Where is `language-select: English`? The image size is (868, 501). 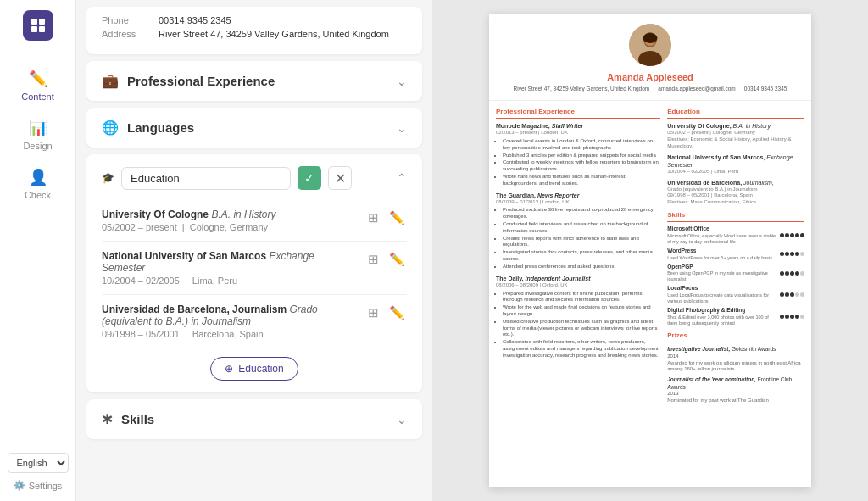
language-select: English is located at coordinates (38, 463).